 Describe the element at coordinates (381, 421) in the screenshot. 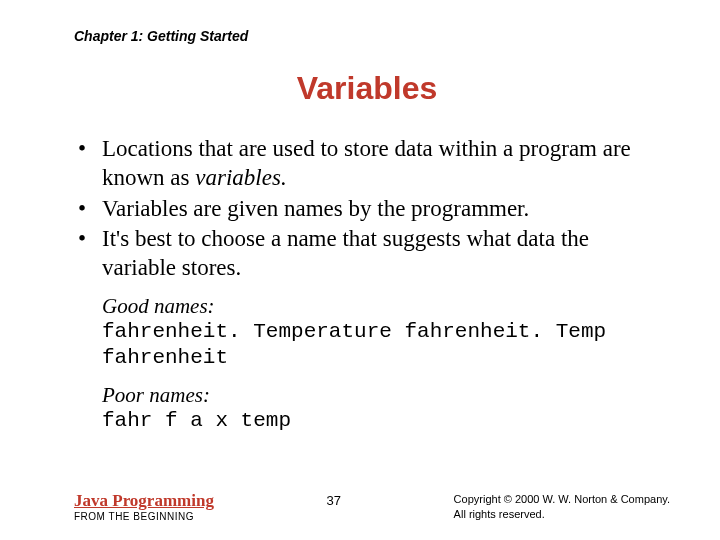

I see `poor-names-line: fahr f a x temp` at that location.